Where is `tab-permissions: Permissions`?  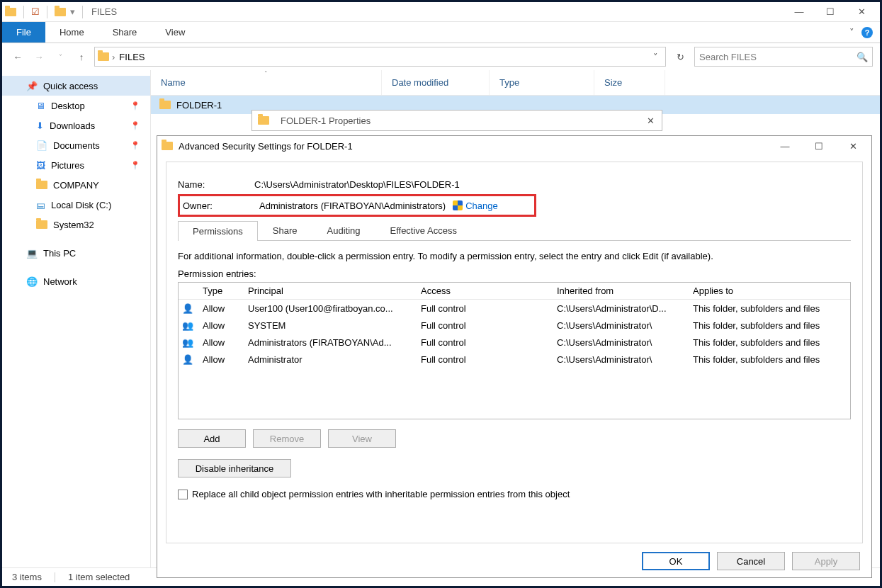
tab-permissions: Permissions is located at coordinates (218, 231).